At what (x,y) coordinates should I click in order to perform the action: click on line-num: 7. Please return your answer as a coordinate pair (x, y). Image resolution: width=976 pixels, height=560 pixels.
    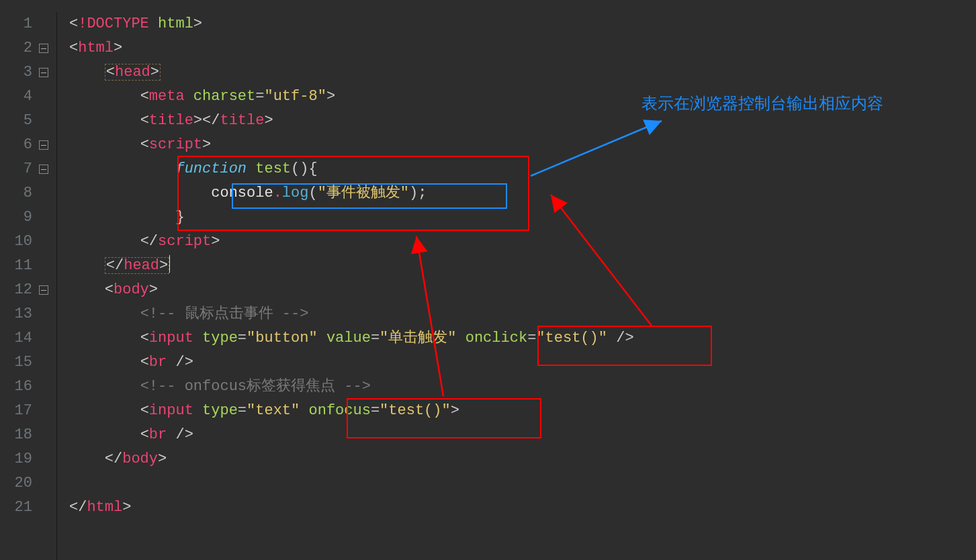
    Looking at the image, I should click on (23, 169).